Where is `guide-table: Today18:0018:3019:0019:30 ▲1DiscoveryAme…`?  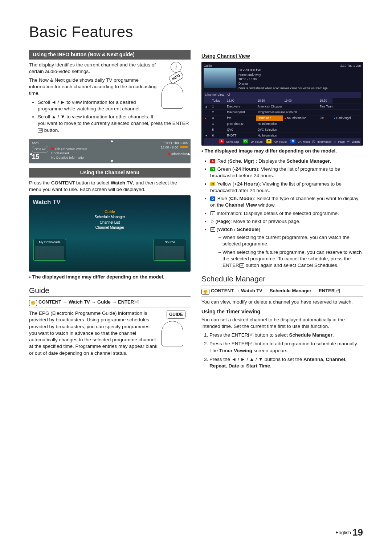 guide-table: Today18:0018:3019:0019:30 ▲1DiscoveryAme… is located at coordinates (282, 118).